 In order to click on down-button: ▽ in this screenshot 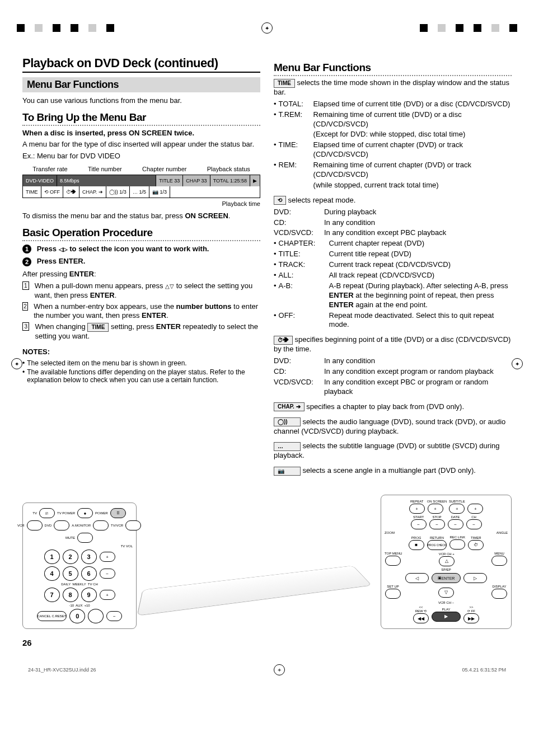, I will do `click(446, 593)`.